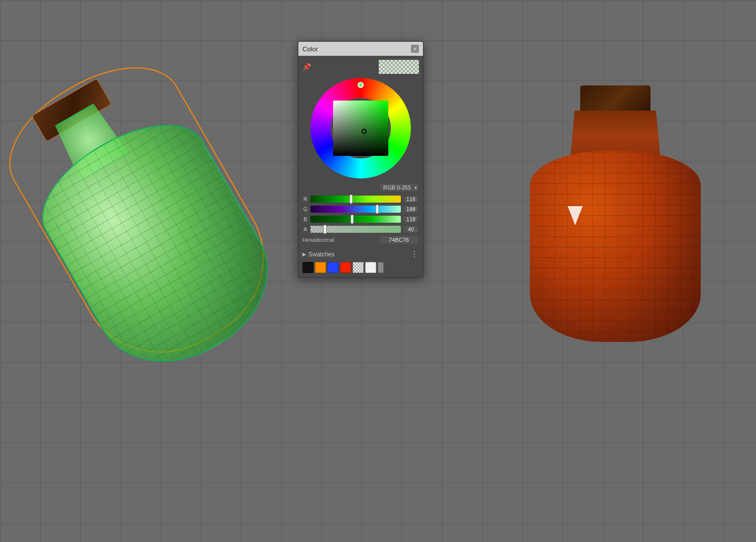 The width and height of the screenshot is (756, 542). What do you see at coordinates (318, 240) in the screenshot?
I see `hex-label: Hexadecimal` at bounding box center [318, 240].